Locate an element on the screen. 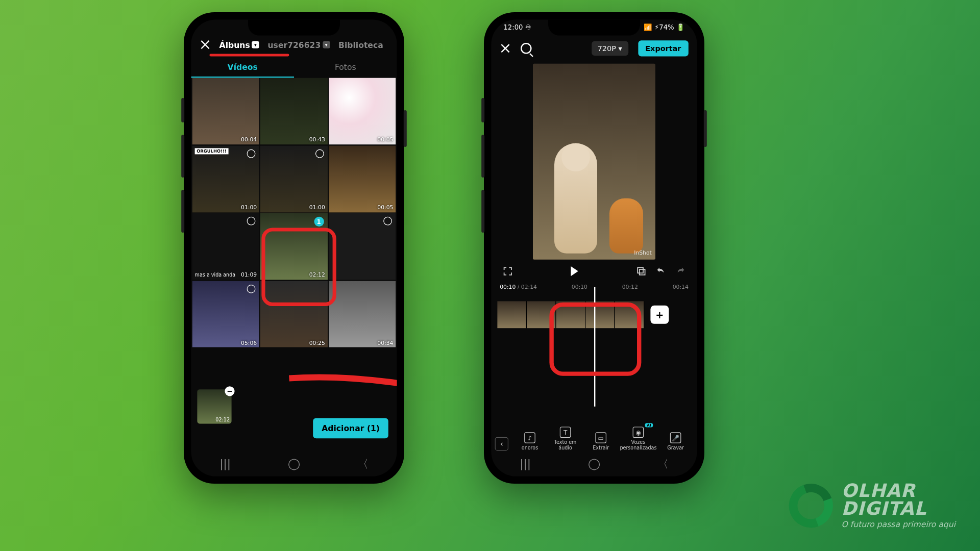 This screenshot has width=980, height=551. tool-text-audio: TTexto em áudio is located at coordinates (566, 439).